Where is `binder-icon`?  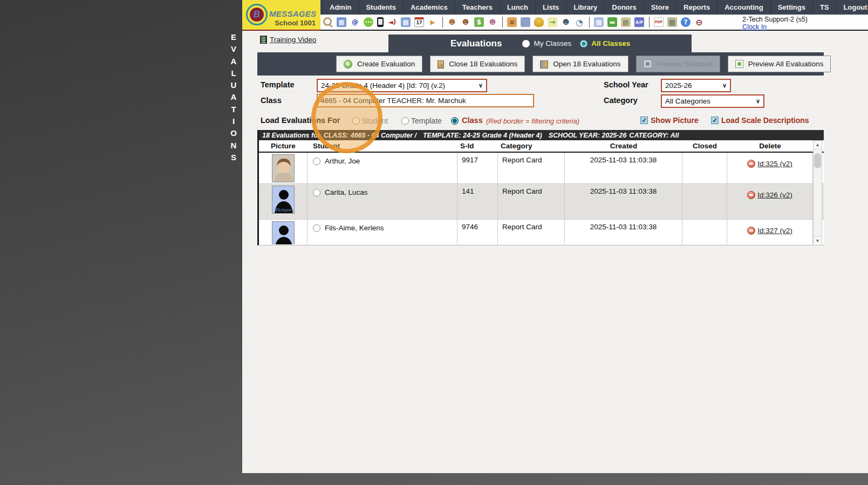 binder-icon is located at coordinates (525, 22).